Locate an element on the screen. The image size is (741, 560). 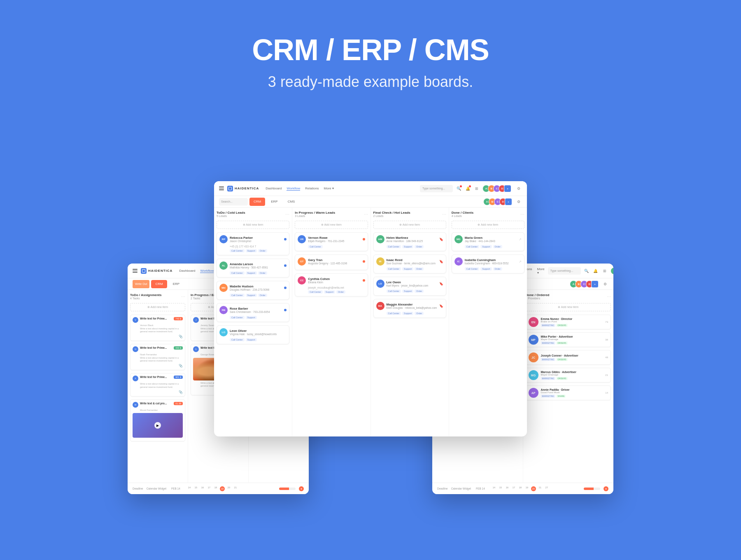
card-name: Rebecca Parker is located at coordinates (241, 238).